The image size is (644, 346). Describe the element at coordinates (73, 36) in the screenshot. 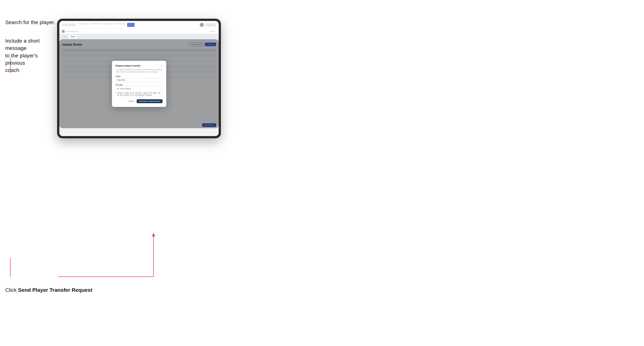

I see `sub-tab-roster: Roster` at that location.